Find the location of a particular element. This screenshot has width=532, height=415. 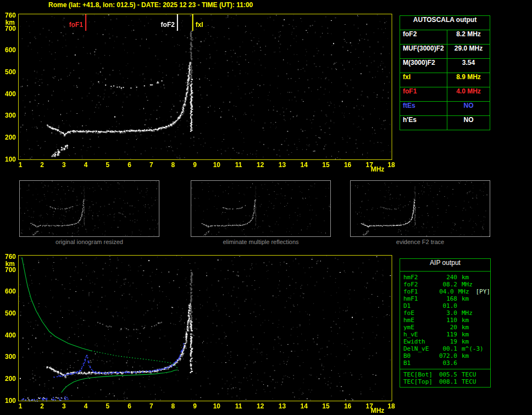

aip-output-table: AIP output hmF2240kmfoF208.2MHzfoF104.0M… is located at coordinates (445, 323).